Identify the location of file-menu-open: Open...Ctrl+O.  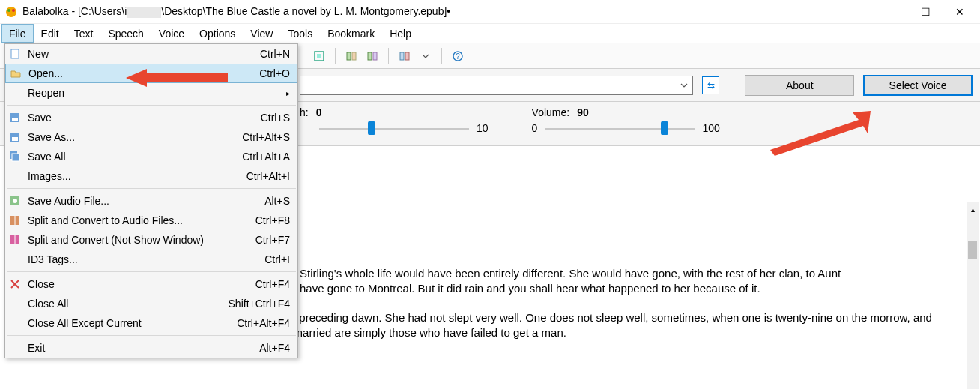
(151, 73).